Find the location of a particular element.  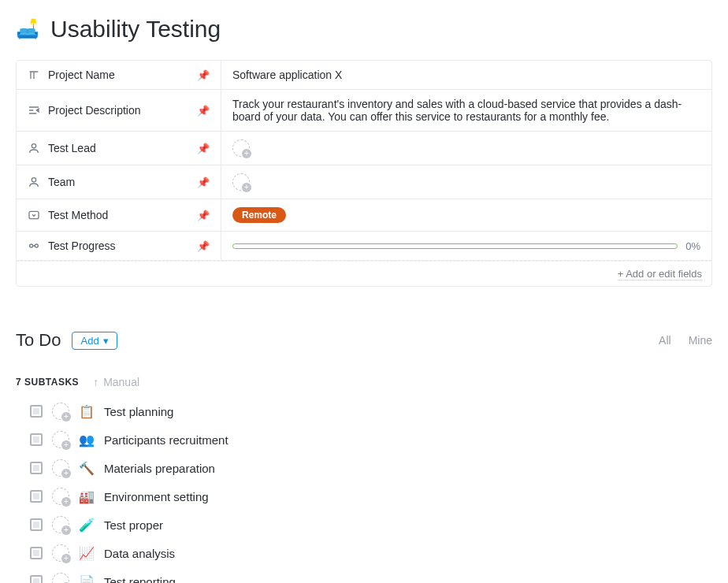

subtask-row: 🔨 Materials preparation is located at coordinates (371, 468).